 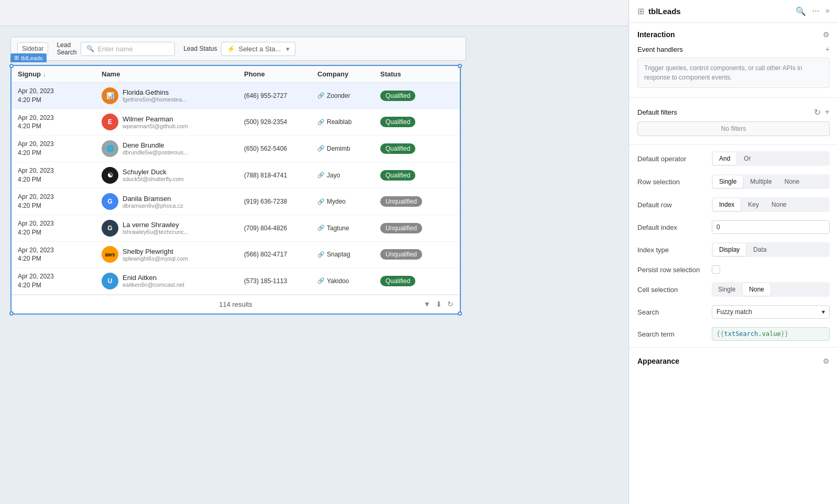 What do you see at coordinates (450, 304) in the screenshot?
I see `refresh-icon: ↻` at bounding box center [450, 304].